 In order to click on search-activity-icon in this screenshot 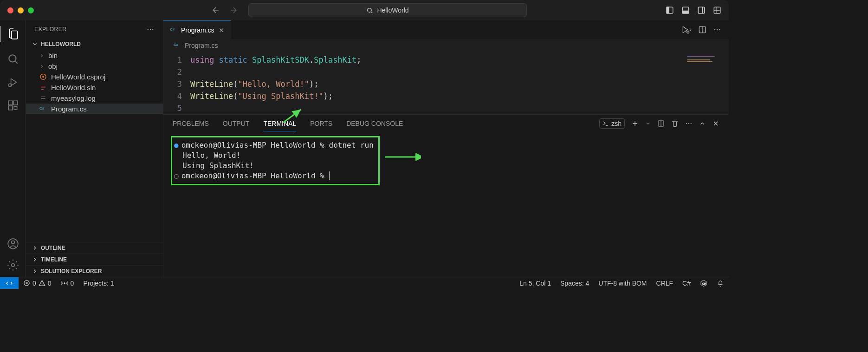, I will do `click(13, 59)`.